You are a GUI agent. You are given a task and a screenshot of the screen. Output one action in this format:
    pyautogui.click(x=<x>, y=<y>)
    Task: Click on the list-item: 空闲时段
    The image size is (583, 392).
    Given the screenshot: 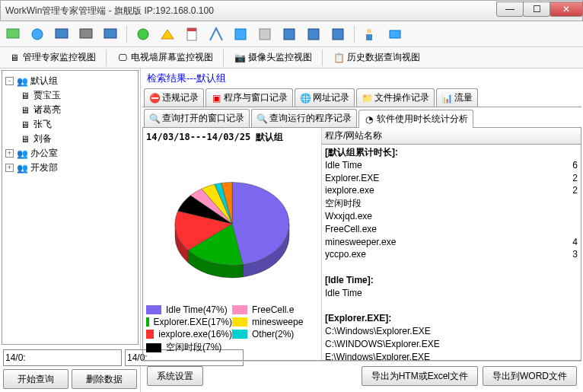 What is the action you would take?
    pyautogui.click(x=451, y=204)
    